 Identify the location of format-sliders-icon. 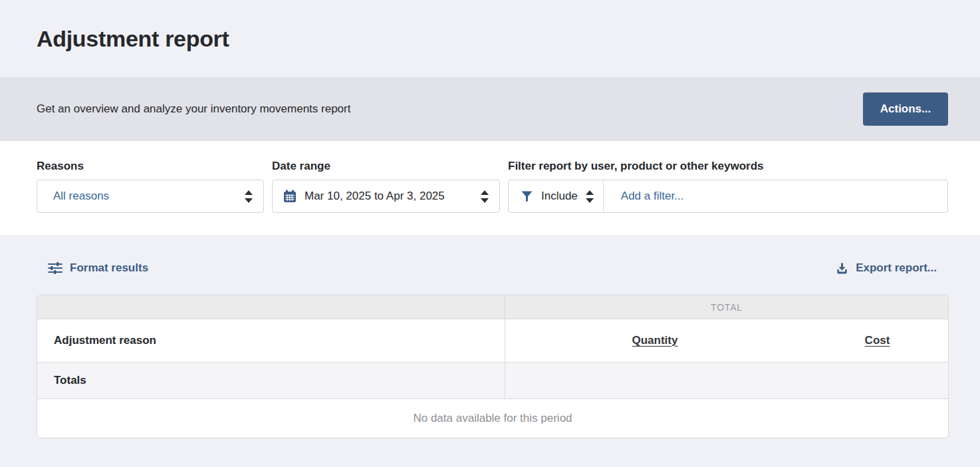
(55, 268).